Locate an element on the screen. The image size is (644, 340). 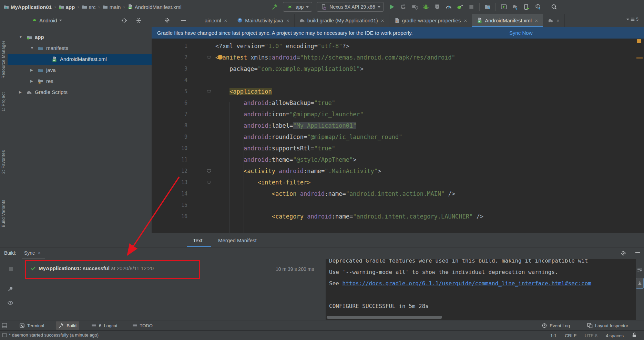
avd-manager-icon is located at coordinates (504, 7).